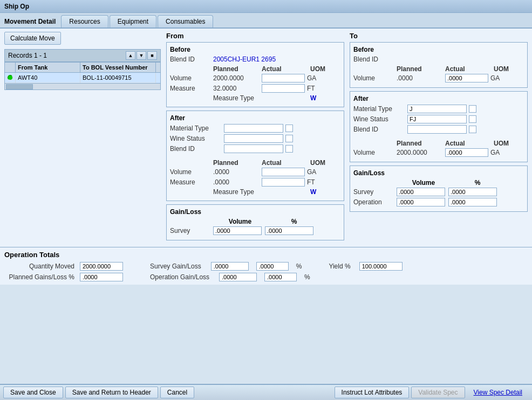 Image resolution: width=532 pixels, height=400 pixels. What do you see at coordinates (101, 277) in the screenshot?
I see `planned-gainloss-value` at bounding box center [101, 277].